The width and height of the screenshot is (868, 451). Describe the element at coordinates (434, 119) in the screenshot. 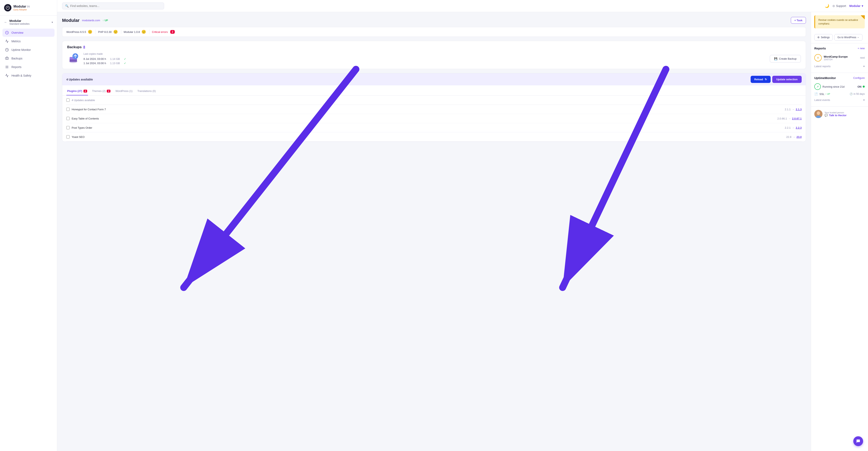

I see `plugin-list: 4 Updates available Honeypot for Contact…` at that location.